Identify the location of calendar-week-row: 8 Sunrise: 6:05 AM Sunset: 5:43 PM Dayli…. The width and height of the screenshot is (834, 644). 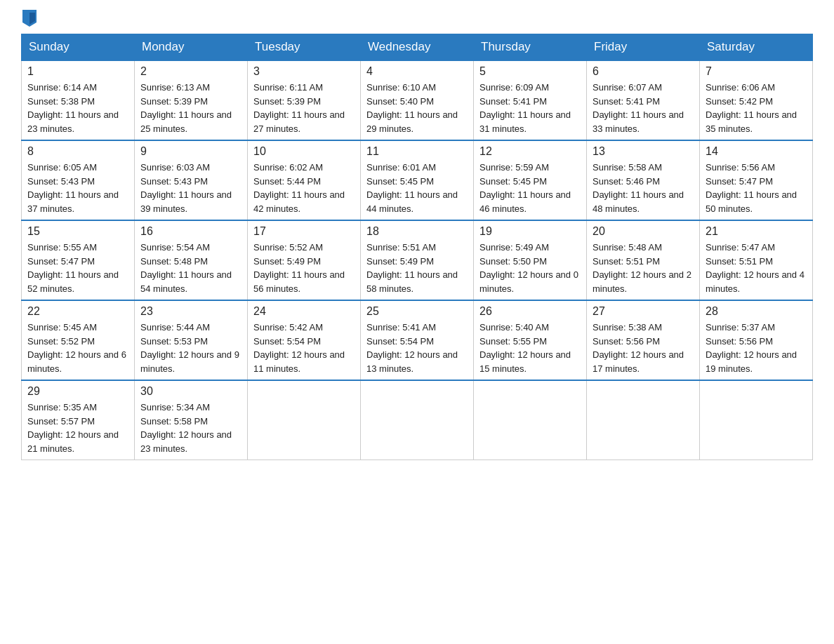
(417, 180).